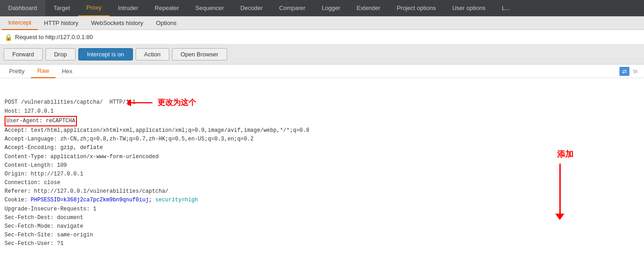  Describe the element at coordinates (322, 148) in the screenshot. I see `http-line-6: Accept-Encoding: gzip, deflate` at that location.